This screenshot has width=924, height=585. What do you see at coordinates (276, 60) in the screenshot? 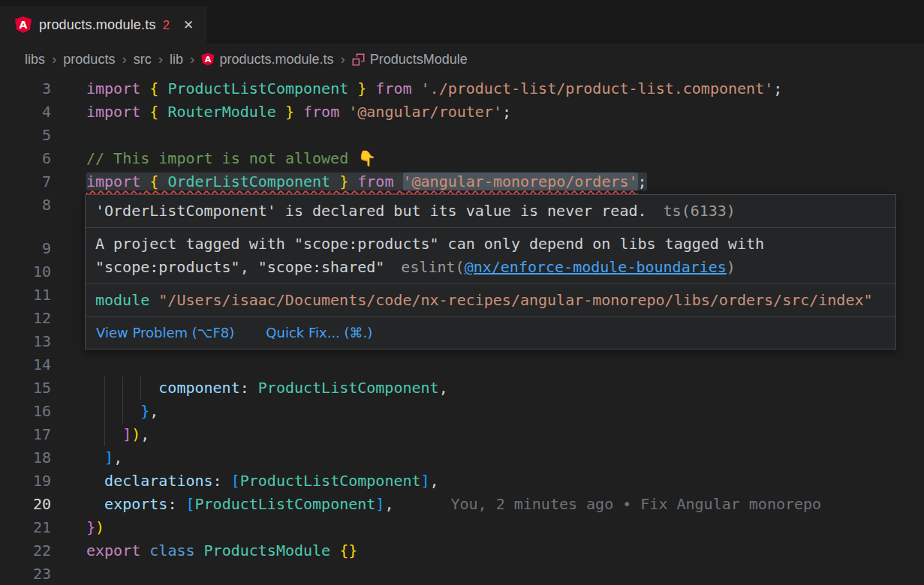
I see `breadcrumb-label: products.module.ts` at bounding box center [276, 60].